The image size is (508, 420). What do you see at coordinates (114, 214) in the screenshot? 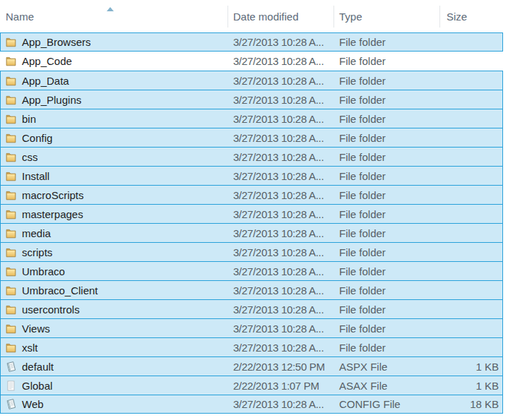
I see `name-cell: masterpages` at bounding box center [114, 214].